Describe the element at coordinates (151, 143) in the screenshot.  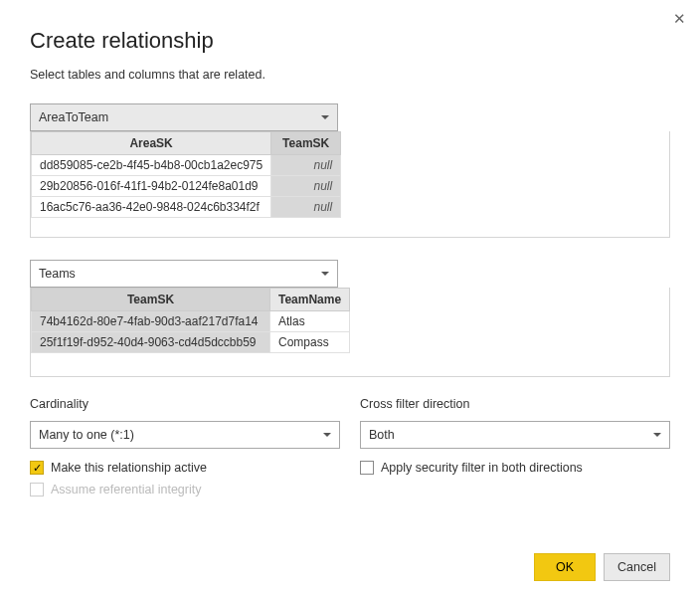
I see `table1-col-areask: AreaSK` at that location.